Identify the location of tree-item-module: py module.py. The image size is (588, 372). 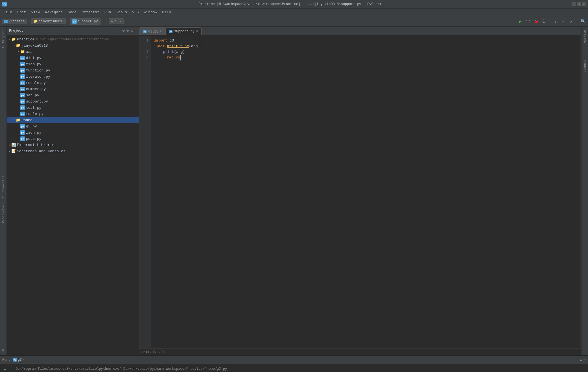
(73, 83).